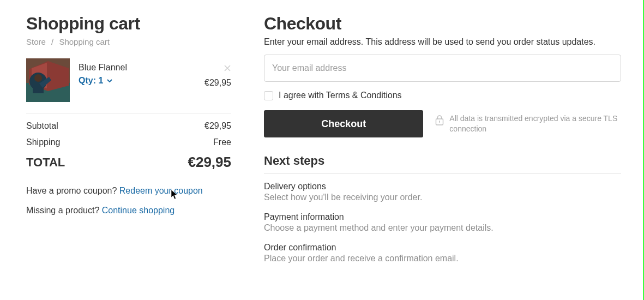 The height and width of the screenshot is (300, 644). Describe the element at coordinates (161, 191) in the screenshot. I see `redeem-coupon-link: Redeem your coupon` at that location.